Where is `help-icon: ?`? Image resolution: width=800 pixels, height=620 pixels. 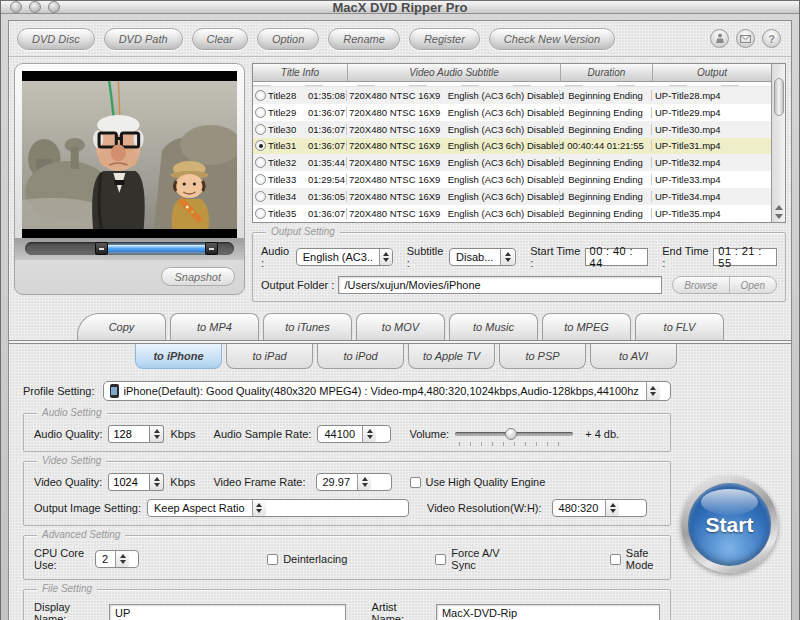 help-icon: ? is located at coordinates (772, 38).